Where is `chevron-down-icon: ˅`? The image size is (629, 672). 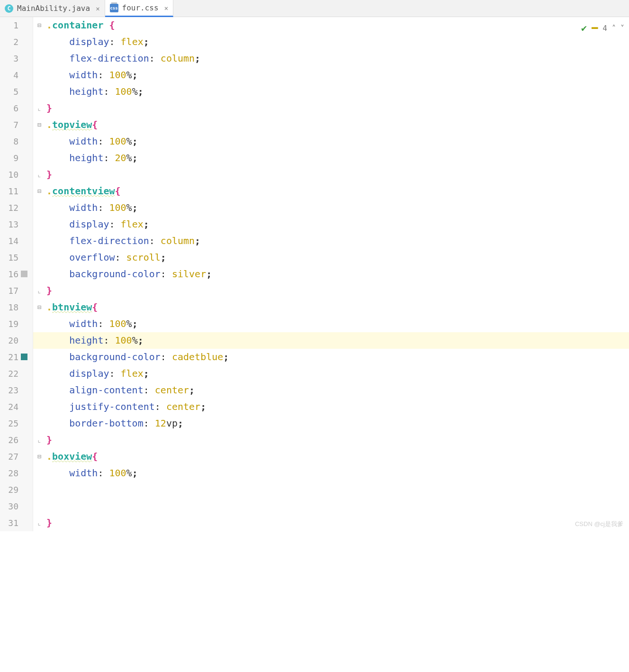 chevron-down-icon: ˅ is located at coordinates (622, 28).